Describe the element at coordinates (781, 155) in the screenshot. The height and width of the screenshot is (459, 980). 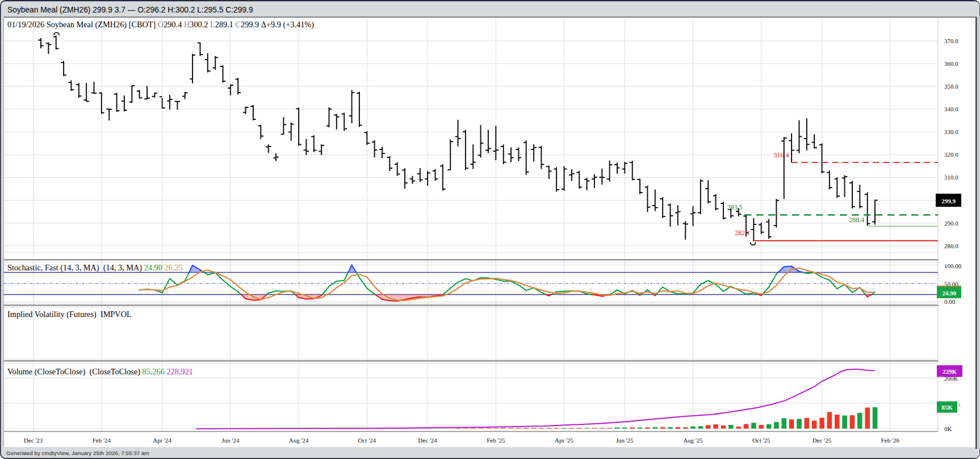
I see `svg-text: 316.4` at that location.